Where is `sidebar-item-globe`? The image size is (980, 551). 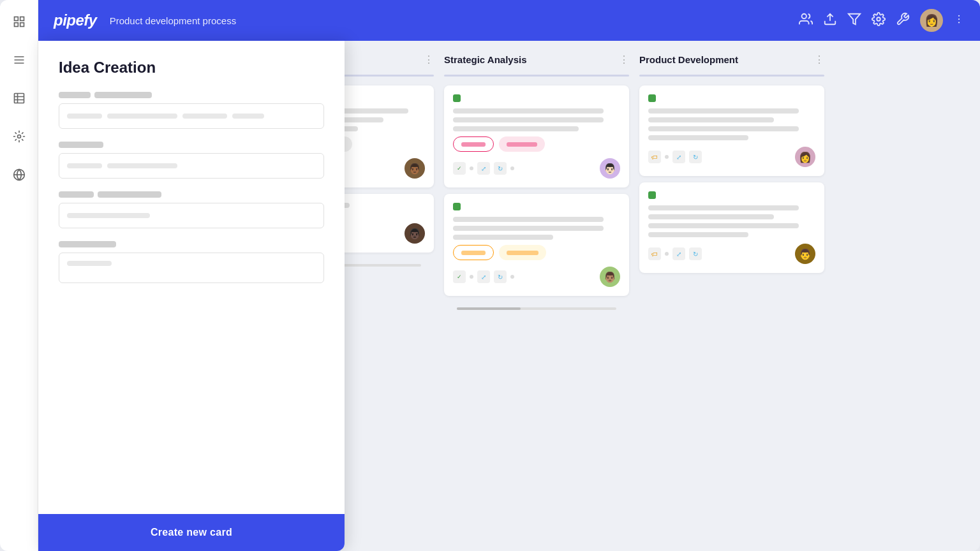 sidebar-item-globe is located at coordinates (19, 175).